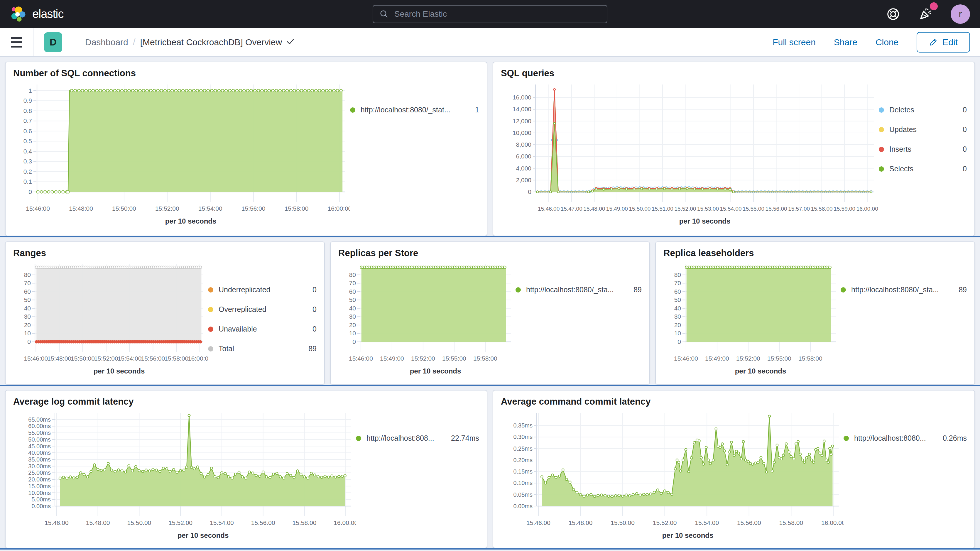 The image size is (980, 551). What do you see at coordinates (30, 192) in the screenshot?
I see `svg-text: 0` at bounding box center [30, 192].